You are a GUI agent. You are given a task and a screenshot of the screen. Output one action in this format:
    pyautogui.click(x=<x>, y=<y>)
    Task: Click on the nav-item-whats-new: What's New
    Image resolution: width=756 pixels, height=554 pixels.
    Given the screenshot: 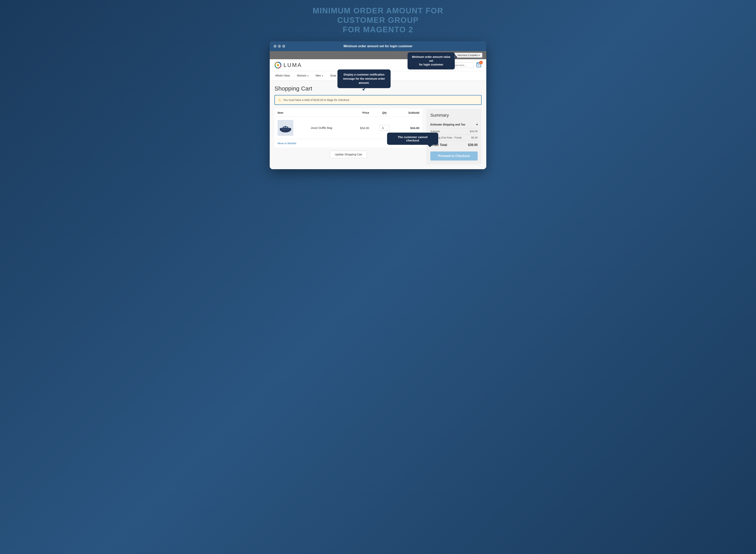 What is the action you would take?
    pyautogui.click(x=283, y=76)
    